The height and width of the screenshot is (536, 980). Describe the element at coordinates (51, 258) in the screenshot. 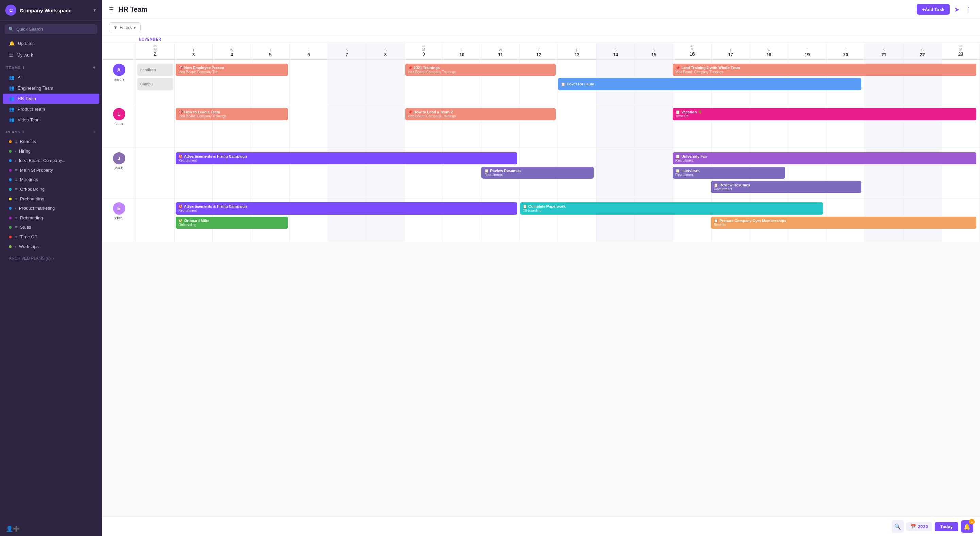

I see `archived-plans: ARCHIVED PLANS (6) ›` at that location.